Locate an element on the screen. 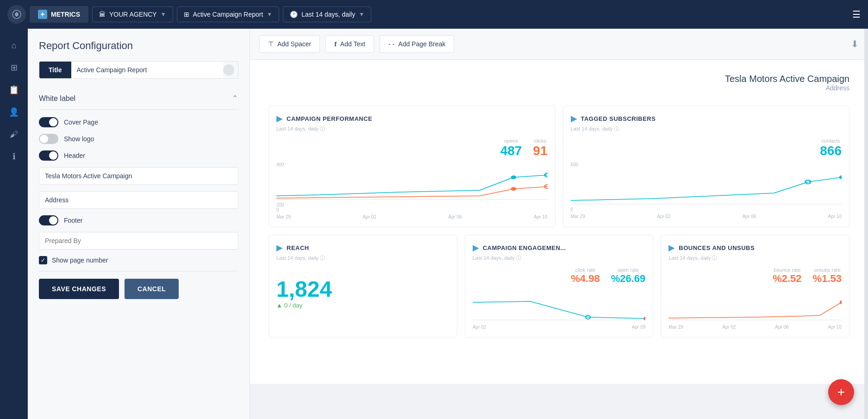  report-address: Address is located at coordinates (559, 88).